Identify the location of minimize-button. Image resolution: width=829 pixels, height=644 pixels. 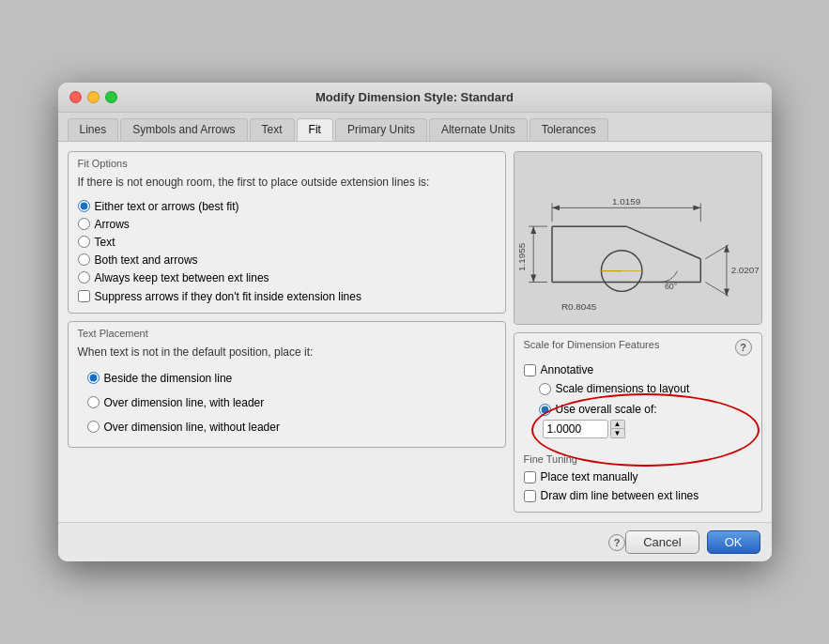
(94, 98).